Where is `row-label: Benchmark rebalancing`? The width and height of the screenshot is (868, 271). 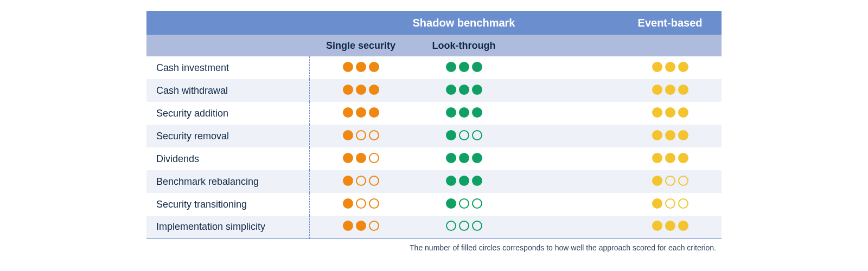 row-label: Benchmark rebalancing is located at coordinates (228, 182).